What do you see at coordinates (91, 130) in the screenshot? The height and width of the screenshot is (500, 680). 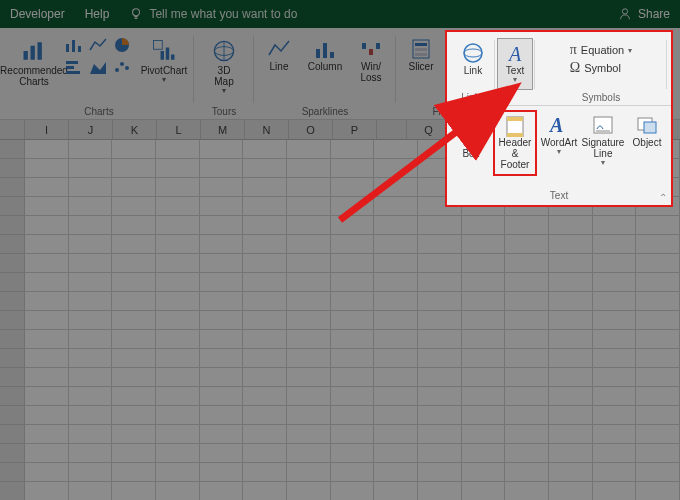 I see `col-header: J` at bounding box center [91, 130].